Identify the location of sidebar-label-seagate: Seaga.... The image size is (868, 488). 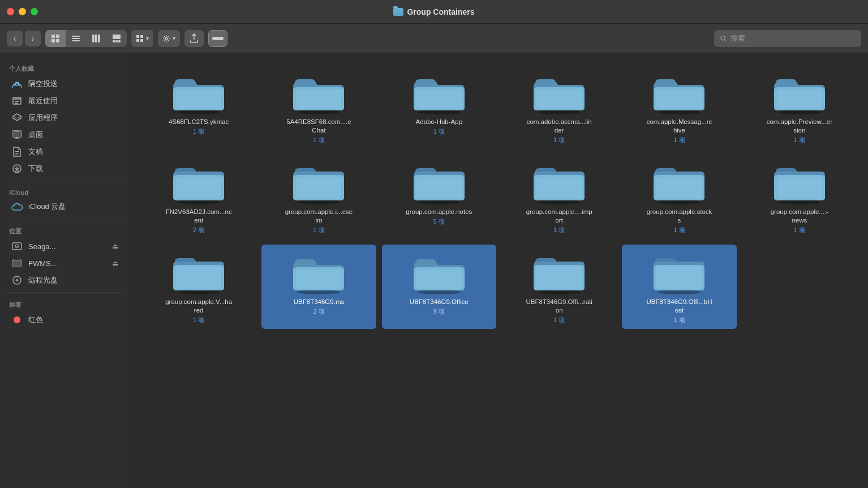
(42, 247).